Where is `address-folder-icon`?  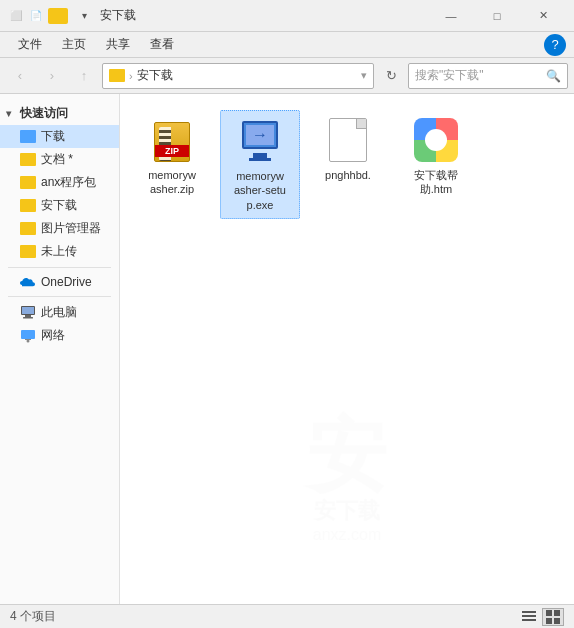 address-folder-icon is located at coordinates (117, 76).